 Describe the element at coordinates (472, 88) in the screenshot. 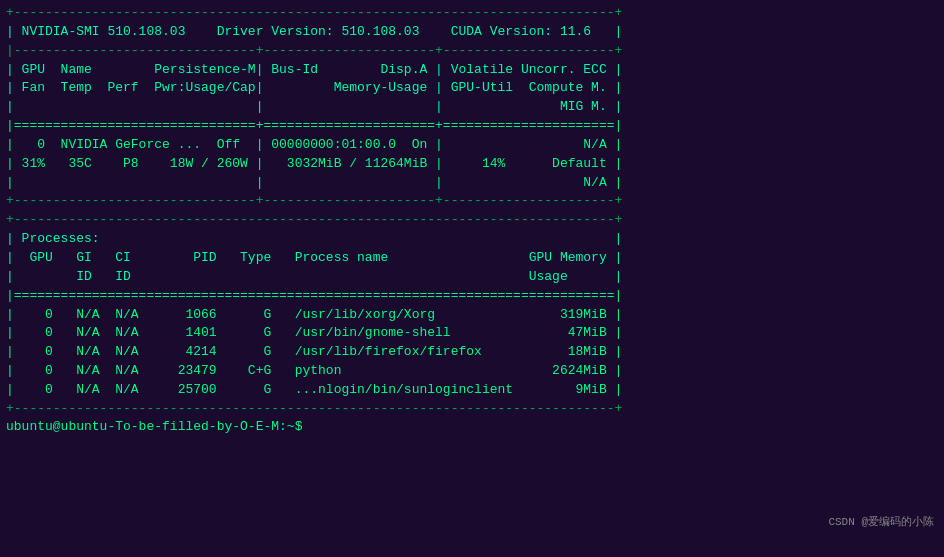

I see `terminal-line-4: | Fan Temp Perf Pwr:Usage/Cap| Memory-Us…` at that location.